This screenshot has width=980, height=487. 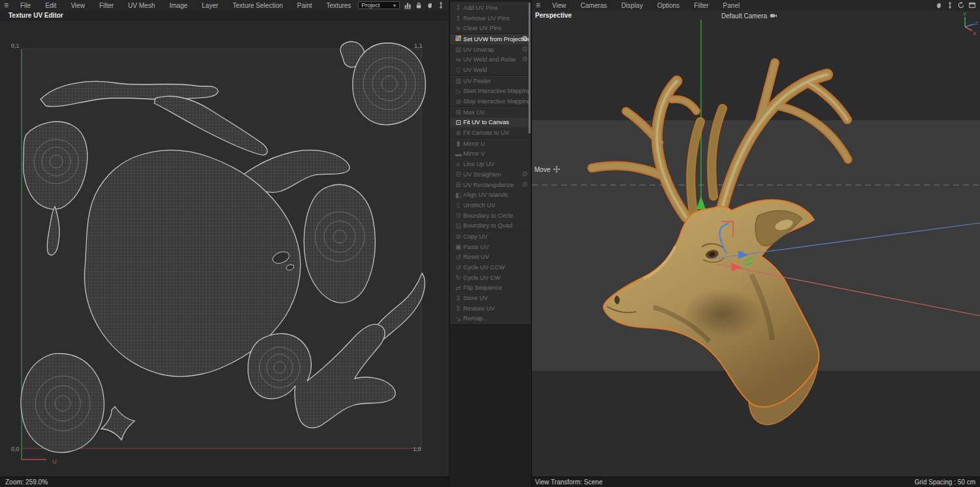 I want to click on menu-uv-mesh: UV Mesh, so click(x=141, y=5).